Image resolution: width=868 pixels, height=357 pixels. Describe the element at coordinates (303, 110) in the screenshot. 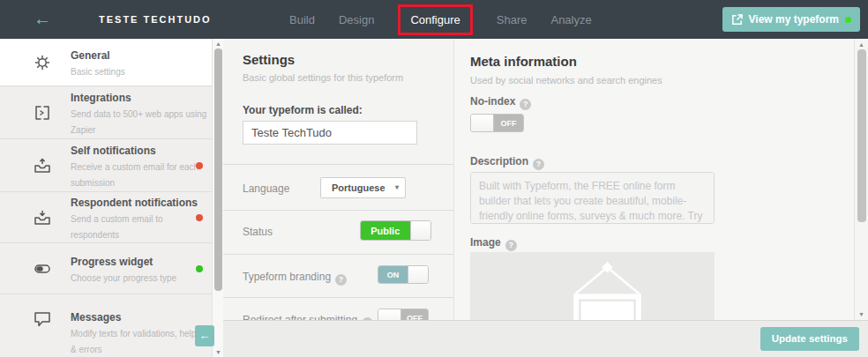

I see `typeform-name-label: Your typeform is called:` at that location.